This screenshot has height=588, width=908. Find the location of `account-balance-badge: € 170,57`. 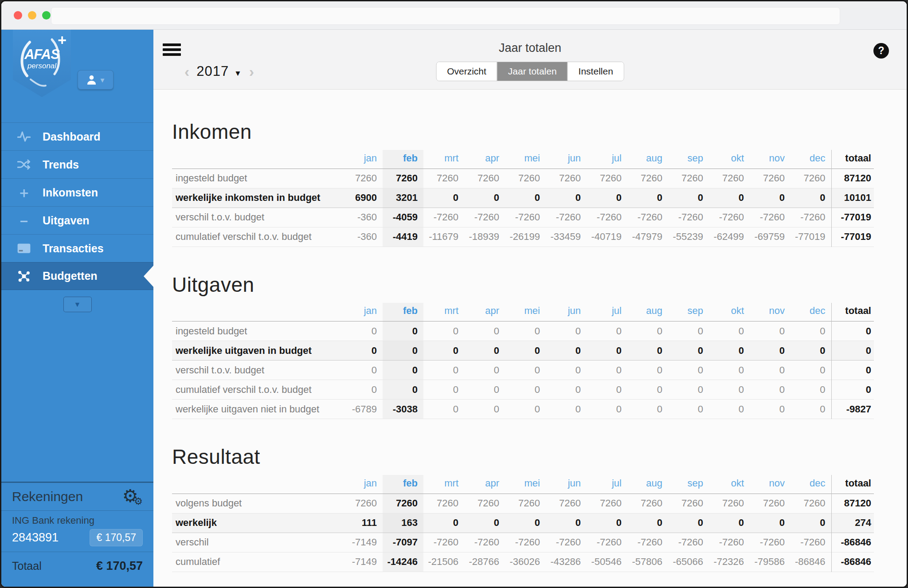

account-balance-badge: € 170,57 is located at coordinates (116, 537).